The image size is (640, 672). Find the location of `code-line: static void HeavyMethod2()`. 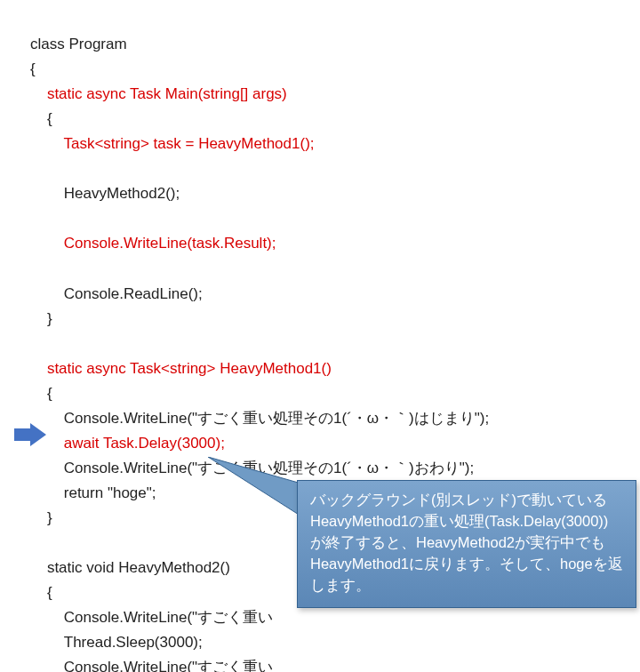

code-line: static void HeavyMethod2() is located at coordinates (130, 567).